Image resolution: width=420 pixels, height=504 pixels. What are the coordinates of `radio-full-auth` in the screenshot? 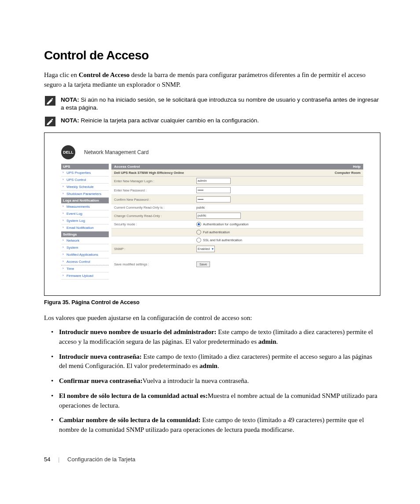 It's located at (199, 232).